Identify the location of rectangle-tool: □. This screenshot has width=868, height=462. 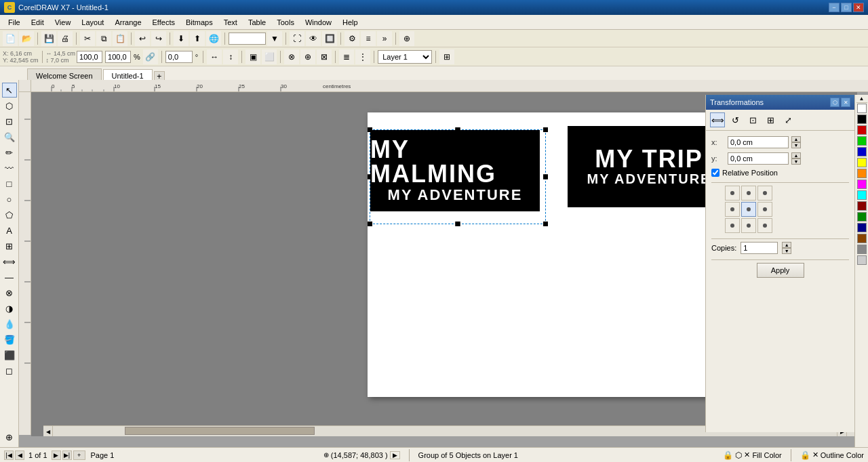
(9, 184).